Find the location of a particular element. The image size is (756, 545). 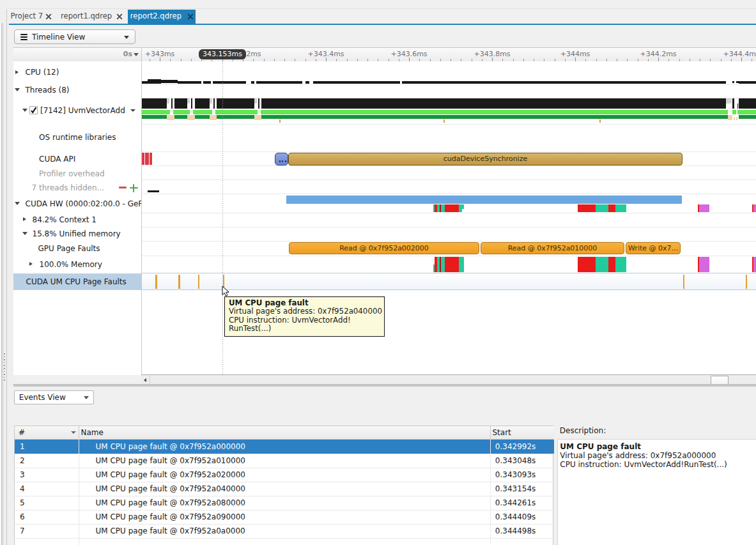

column-header-start: Start is located at coordinates (521, 433).